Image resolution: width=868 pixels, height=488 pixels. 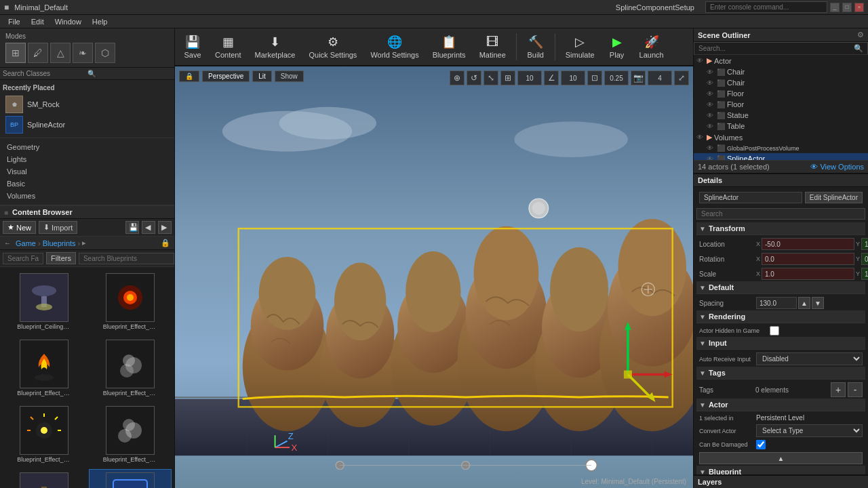 I want to click on tree-chair-1: 👁 ⬛ Chair, so click(x=781, y=72).